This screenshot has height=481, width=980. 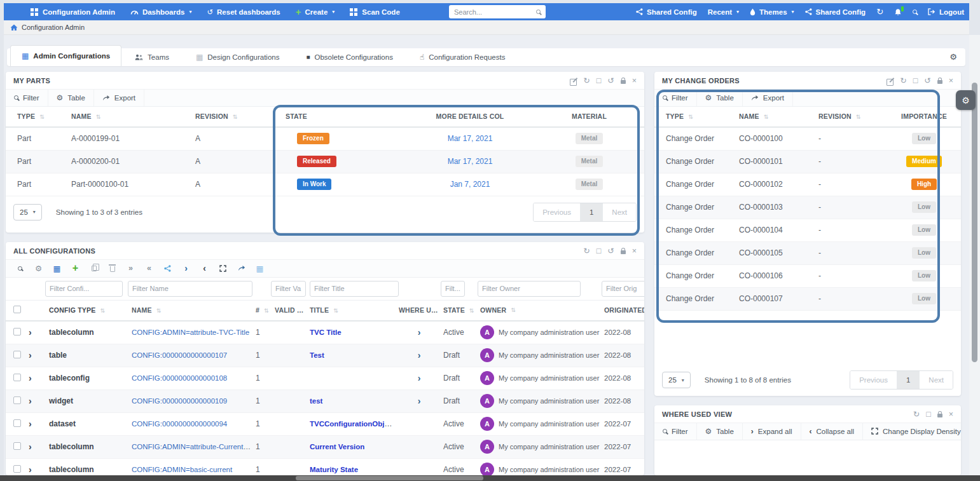 What do you see at coordinates (808, 208) in the screenshot?
I see `table-row: Change Order CO-0000103 - Low` at bounding box center [808, 208].